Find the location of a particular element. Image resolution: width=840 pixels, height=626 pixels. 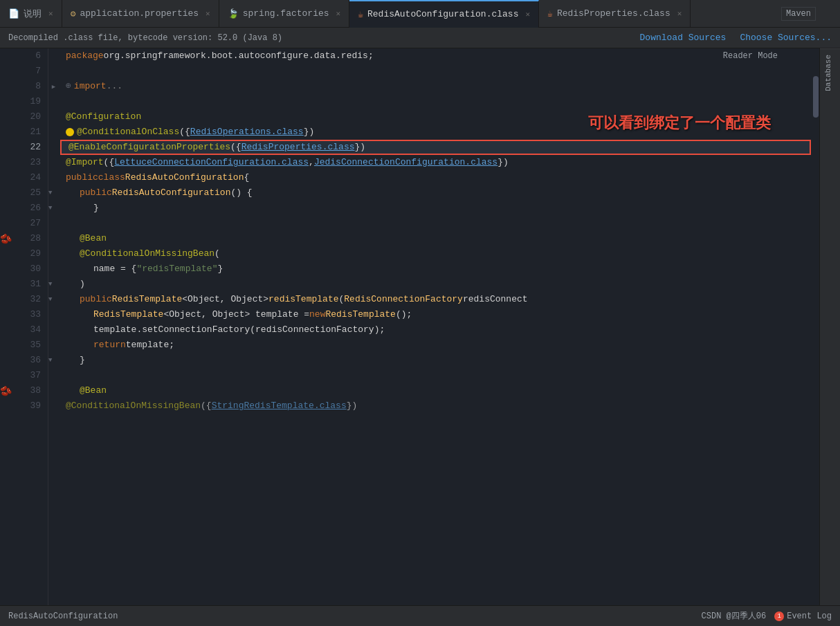

java-icon: ☕ is located at coordinates (360, 15).